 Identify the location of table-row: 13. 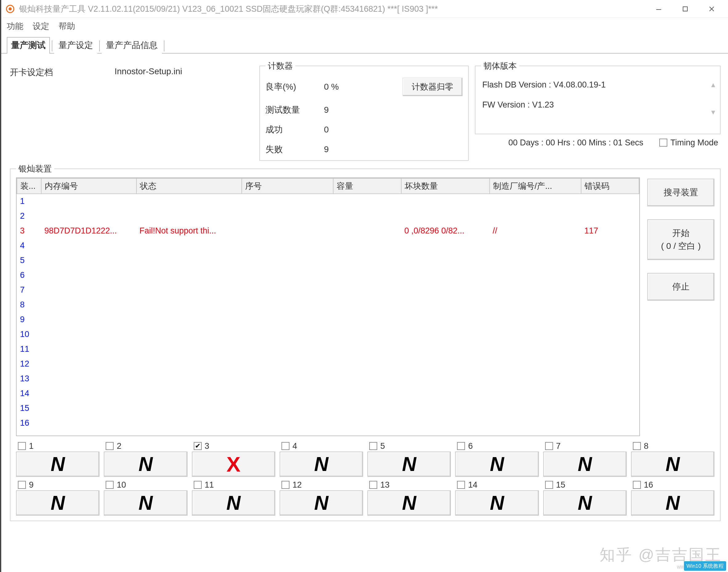
(328, 378).